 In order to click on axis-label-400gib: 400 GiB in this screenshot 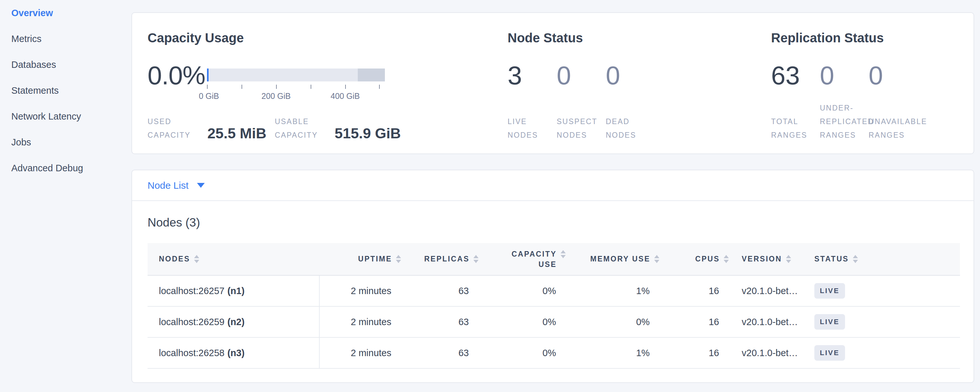, I will do `click(345, 96)`.